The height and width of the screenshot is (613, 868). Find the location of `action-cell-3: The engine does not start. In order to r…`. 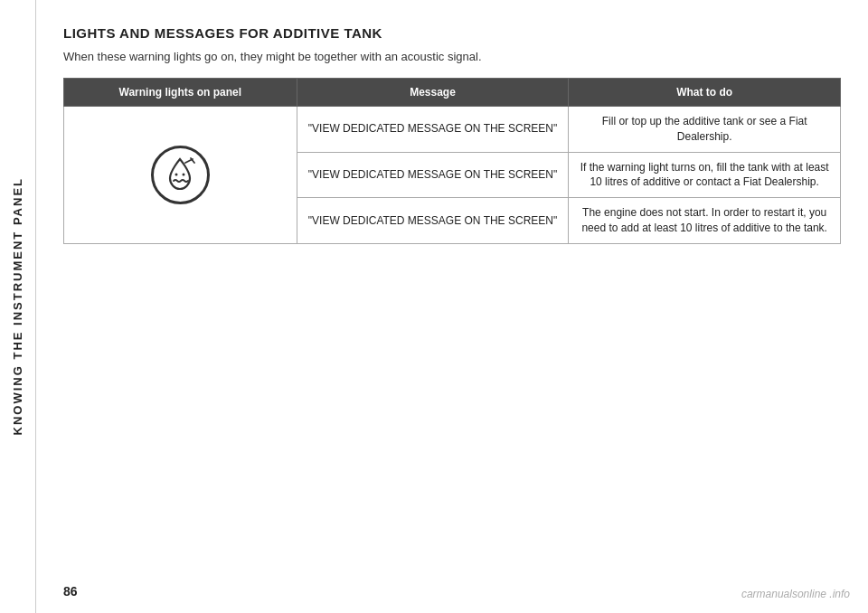

action-cell-3: The engine does not start. In order to r… is located at coordinates (705, 221).